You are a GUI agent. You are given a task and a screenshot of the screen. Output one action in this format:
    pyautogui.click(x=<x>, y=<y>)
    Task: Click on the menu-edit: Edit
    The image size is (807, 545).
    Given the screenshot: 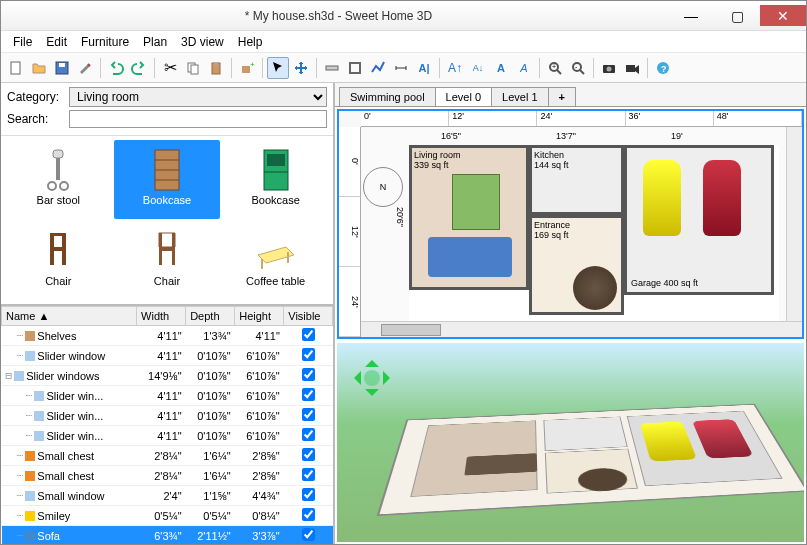 What is the action you would take?
    pyautogui.click(x=56, y=42)
    